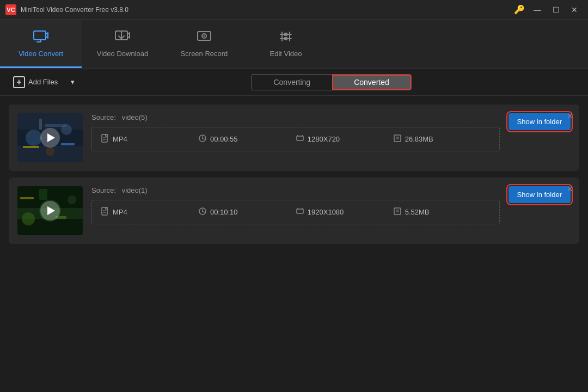 The width and height of the screenshot is (588, 392). What do you see at coordinates (120, 212) in the screenshot?
I see `format-value-2: MP4` at bounding box center [120, 212].